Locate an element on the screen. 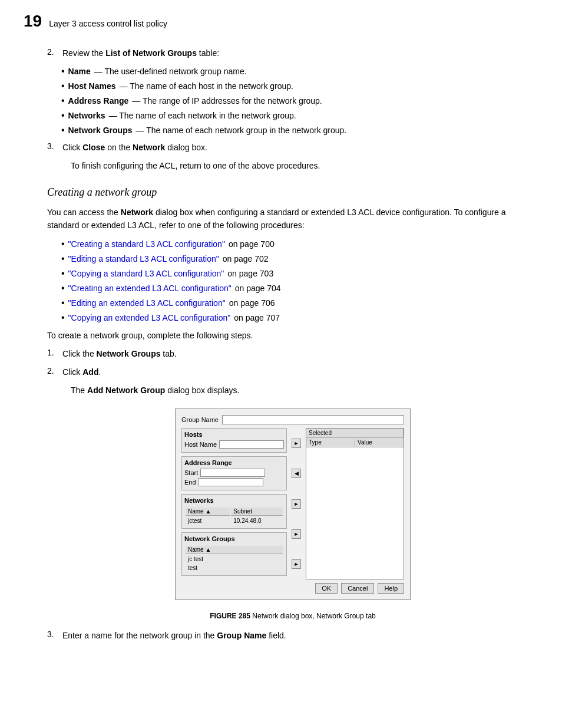 The height and width of the screenshot is (728, 562). create-step-1-number: 1. is located at coordinates (52, 354).